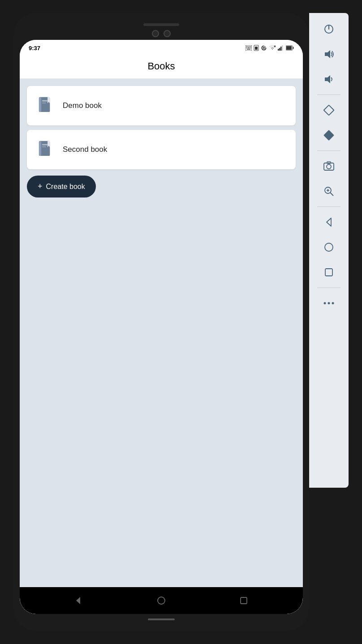  I want to click on rotate-ccw-button, so click(329, 110).